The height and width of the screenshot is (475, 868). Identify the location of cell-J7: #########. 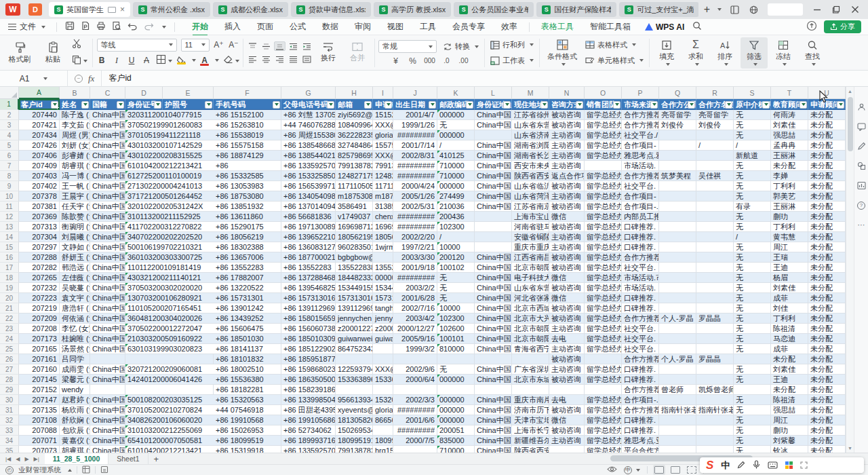
(415, 166).